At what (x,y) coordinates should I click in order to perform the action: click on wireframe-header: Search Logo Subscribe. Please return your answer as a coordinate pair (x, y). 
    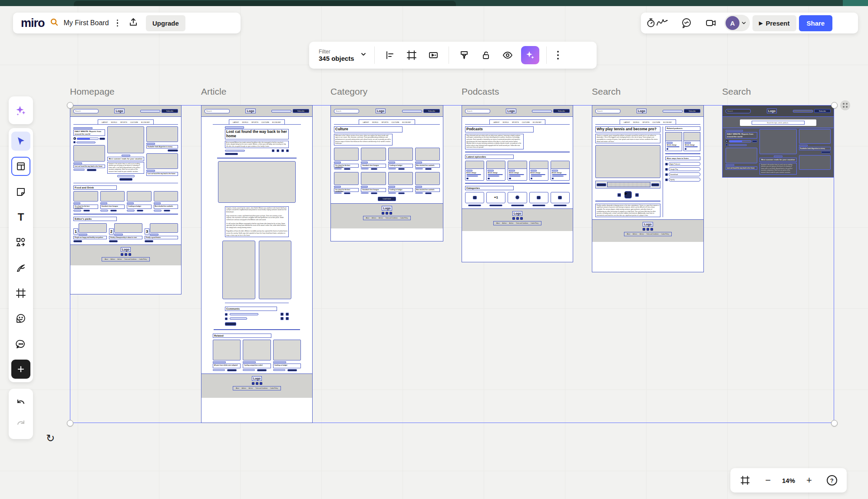
    Looking at the image, I should click on (126, 111).